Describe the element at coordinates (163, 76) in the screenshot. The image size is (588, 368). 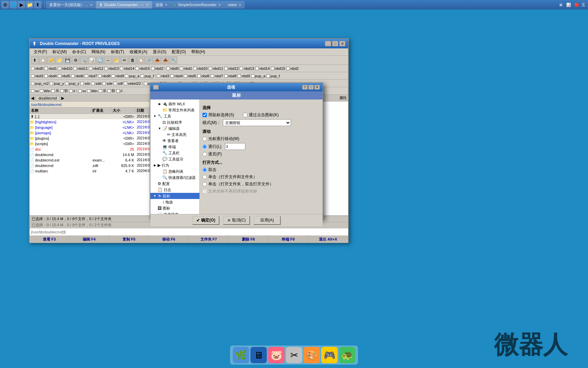
I see `drive-nbd3-r: nbd3` at that location.